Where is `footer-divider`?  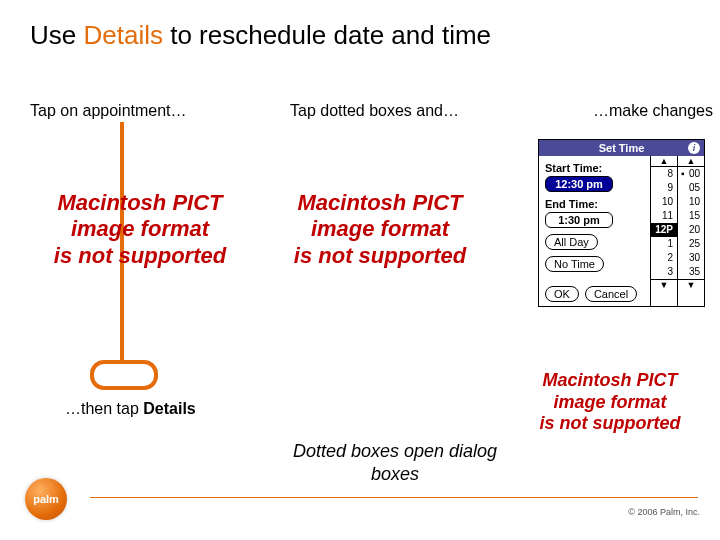
footer-divider is located at coordinates (394, 498).